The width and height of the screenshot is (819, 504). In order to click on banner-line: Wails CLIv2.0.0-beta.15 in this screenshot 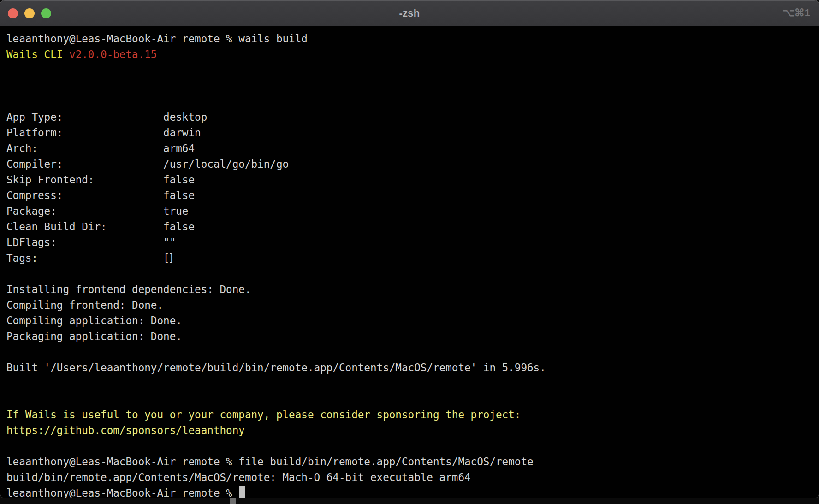, I will do `click(412, 54)`.